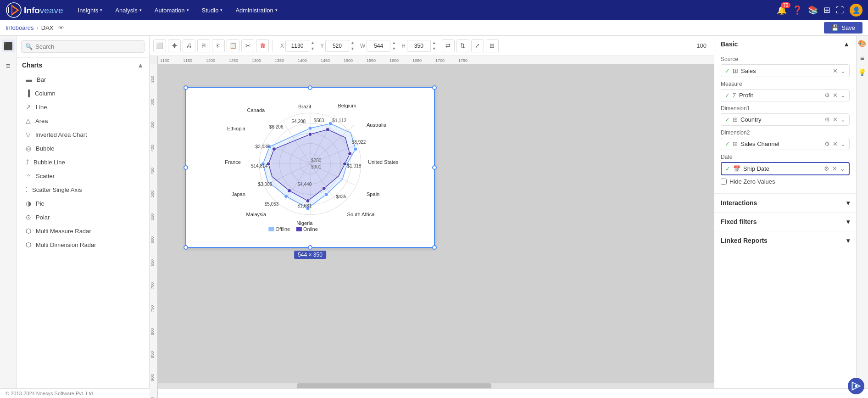 The width and height of the screenshot is (868, 398). What do you see at coordinates (419, 46) in the screenshot?
I see `h-input` at bounding box center [419, 46].